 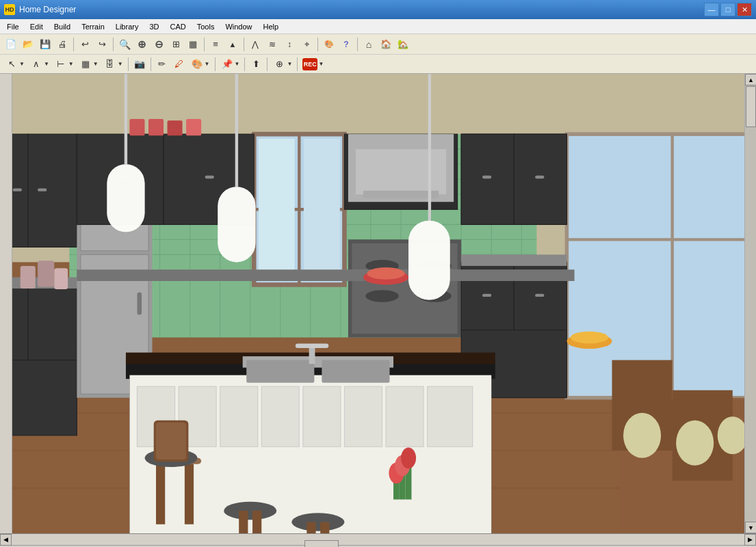 What do you see at coordinates (317, 44) in the screenshot?
I see `sep5` at bounding box center [317, 44].